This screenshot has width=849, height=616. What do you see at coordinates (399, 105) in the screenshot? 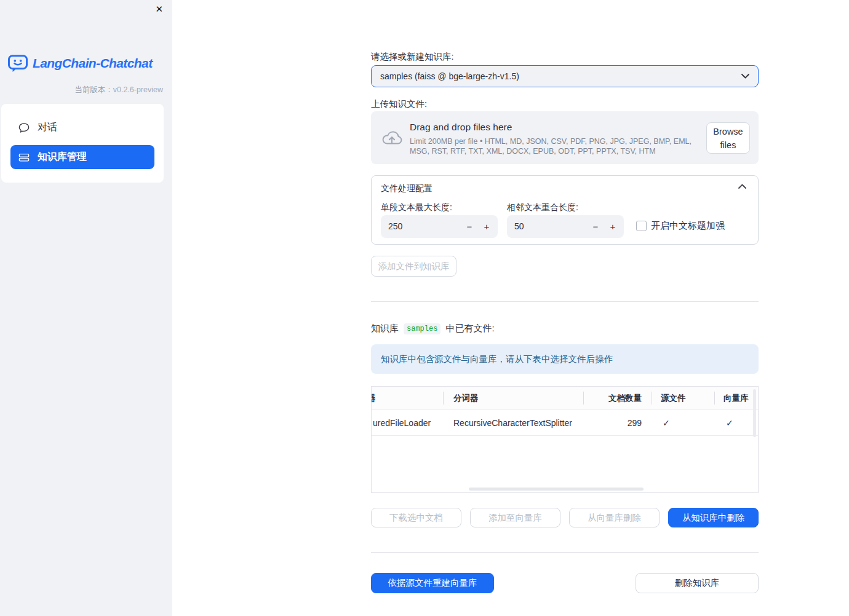
I see `upload-label: 上传知识文件:` at bounding box center [399, 105].